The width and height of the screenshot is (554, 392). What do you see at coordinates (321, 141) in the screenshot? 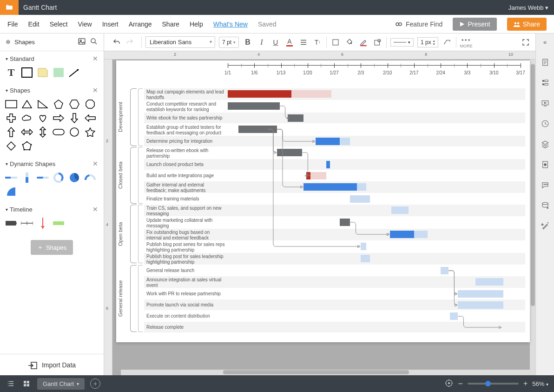
I see `task-row: Determine pricing for integration` at bounding box center [321, 141].